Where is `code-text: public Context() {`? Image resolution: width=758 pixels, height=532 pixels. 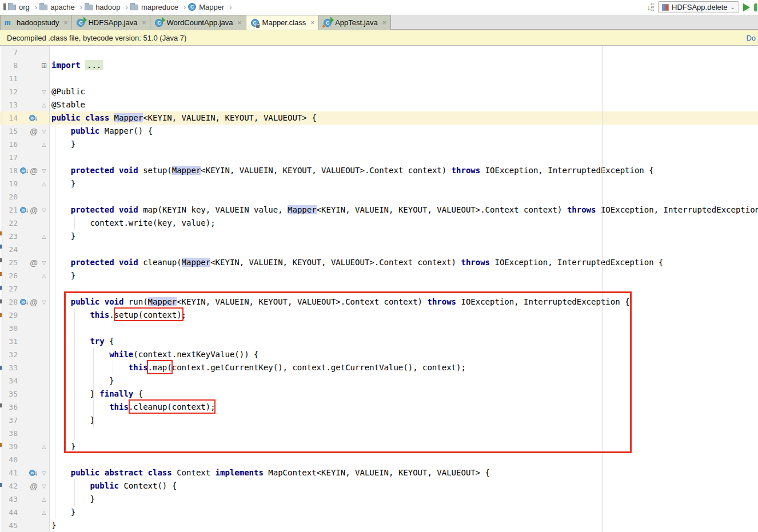
code-text: public Context() { is located at coordinates (404, 486).